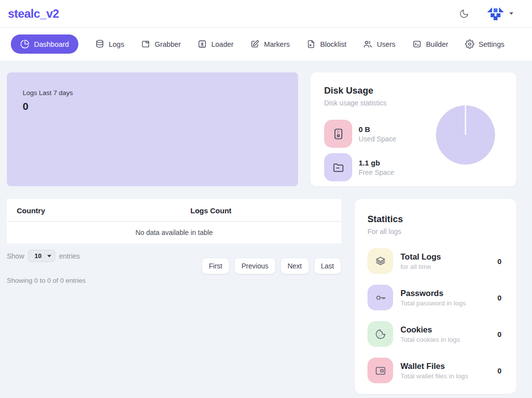  Describe the element at coordinates (255, 44) in the screenshot. I see `pen-icon` at that location.